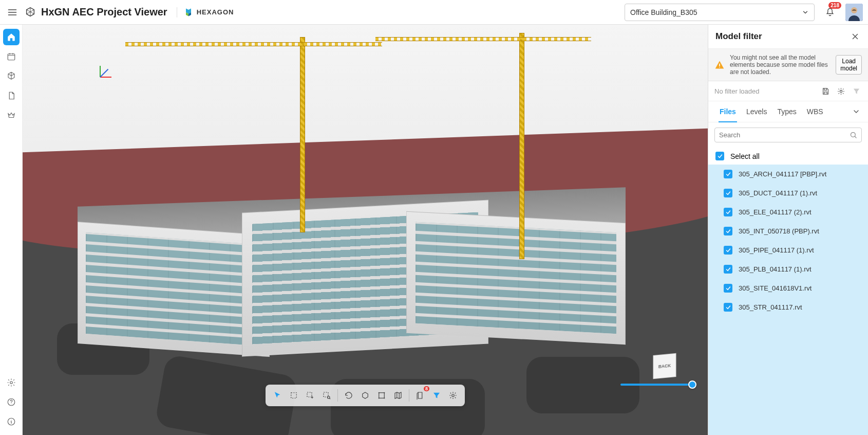 This screenshot has height=435, width=868. I want to click on sidebar-settings, so click(11, 383).